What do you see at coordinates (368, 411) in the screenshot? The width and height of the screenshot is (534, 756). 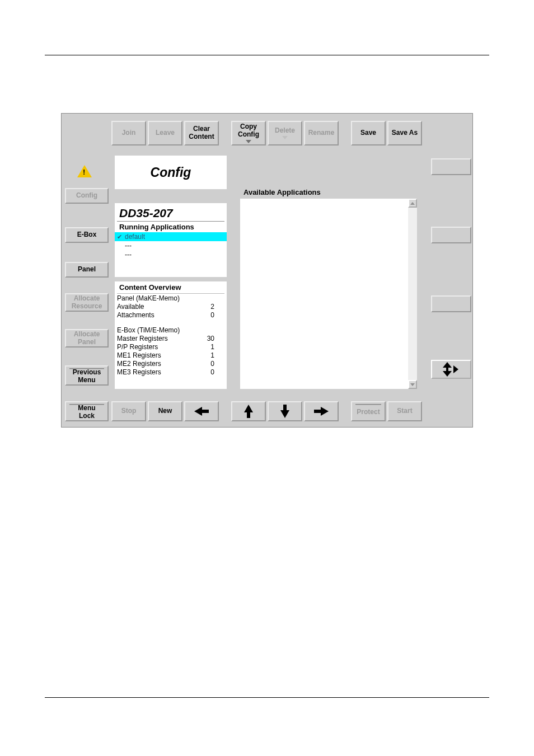 I see `protect-button: Protect` at bounding box center [368, 411].